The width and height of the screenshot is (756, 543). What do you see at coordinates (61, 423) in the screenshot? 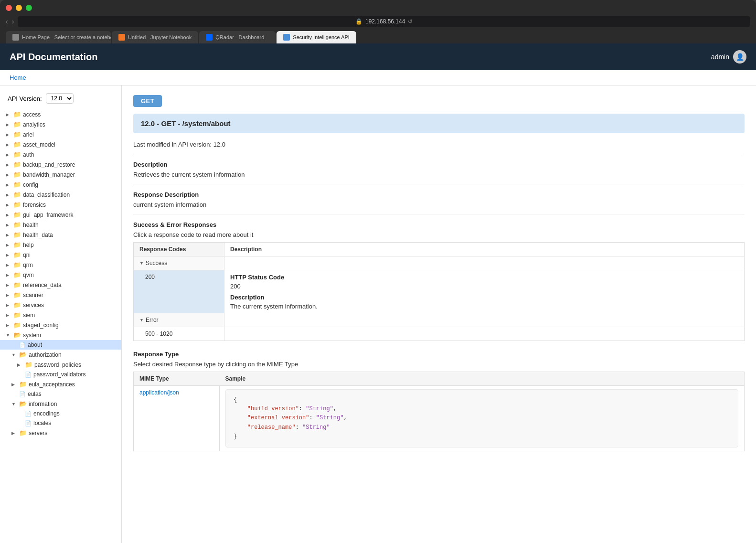
I see `sidebar-item-locales: 📄 locales` at bounding box center [61, 423].